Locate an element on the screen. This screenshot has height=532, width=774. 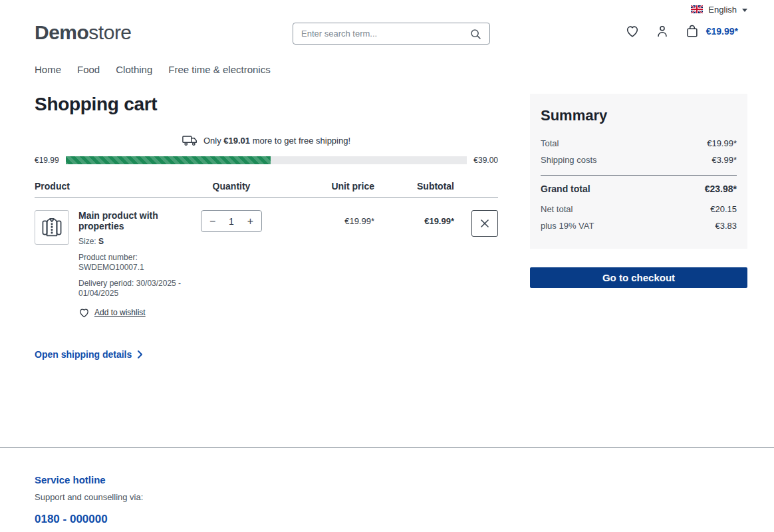
header-cart-total: €19.99* is located at coordinates (722, 31).